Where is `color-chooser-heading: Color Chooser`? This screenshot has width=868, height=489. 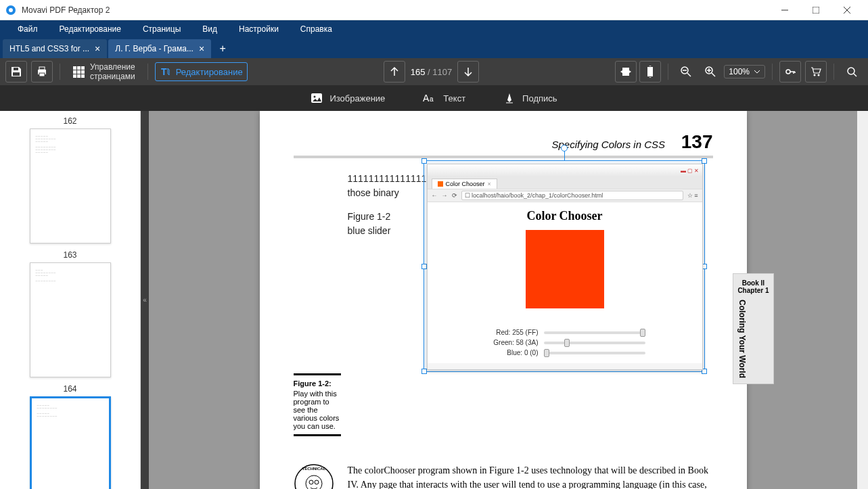
color-chooser-heading: Color Chooser is located at coordinates (565, 216).